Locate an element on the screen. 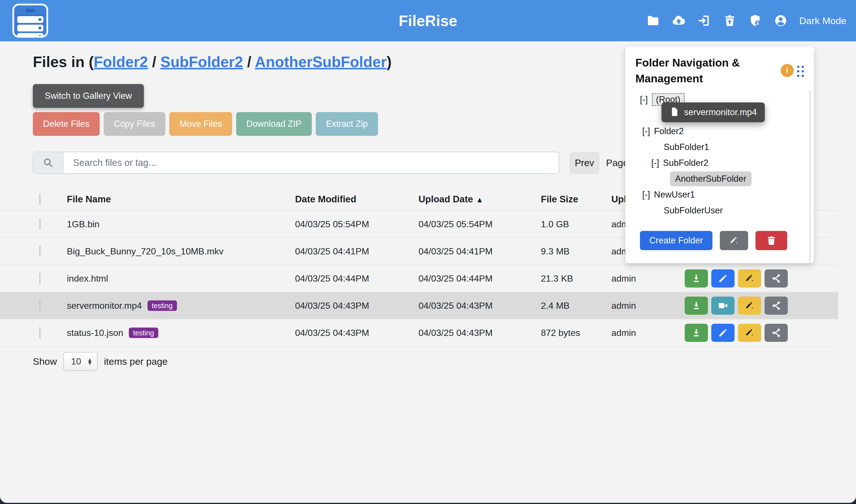 This screenshot has width=856, height=504. file-size: 872 bytes is located at coordinates (561, 333).